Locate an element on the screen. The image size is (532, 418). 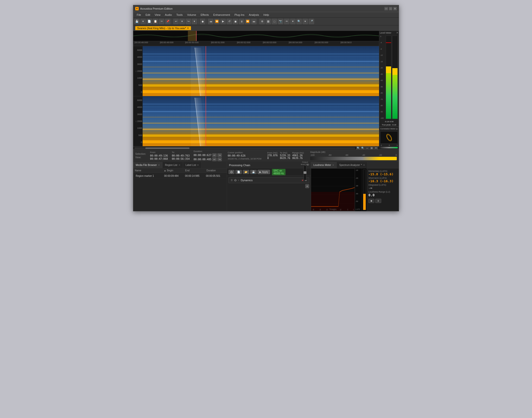
toolbar-grid: ▦ is located at coordinates (268, 21).